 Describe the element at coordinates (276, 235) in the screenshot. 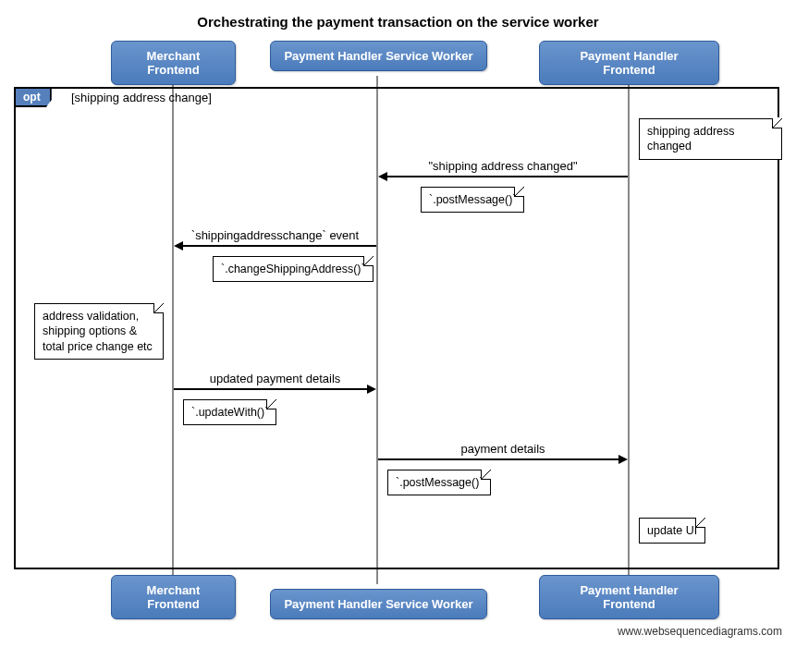

I see `msg-shippingaddresschange-event: `shippingaddresschange` event` at that location.